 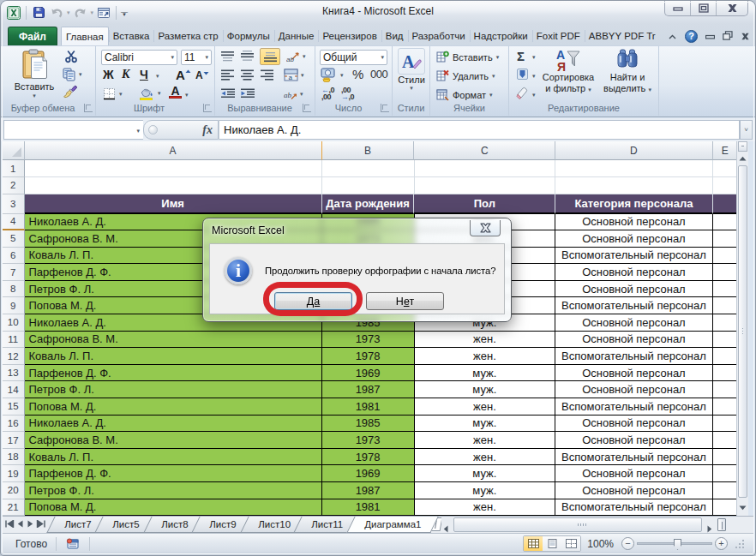 I want to click on row-header-5: 5, so click(x=14, y=239).